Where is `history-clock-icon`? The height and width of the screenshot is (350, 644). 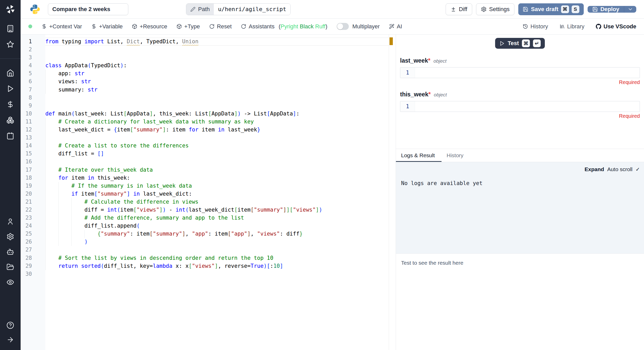 history-clock-icon is located at coordinates (526, 26).